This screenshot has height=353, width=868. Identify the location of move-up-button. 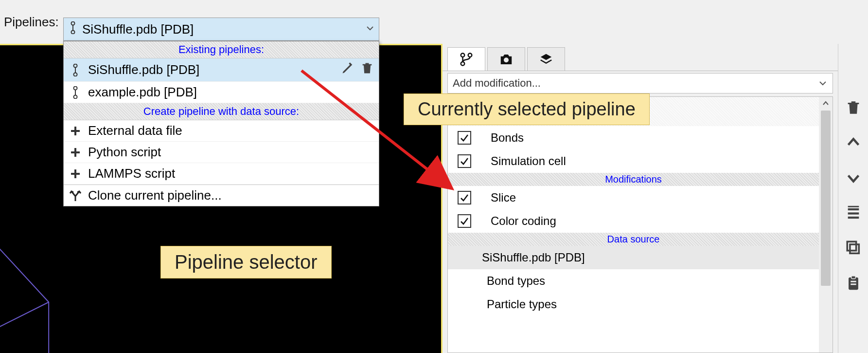
(853, 143).